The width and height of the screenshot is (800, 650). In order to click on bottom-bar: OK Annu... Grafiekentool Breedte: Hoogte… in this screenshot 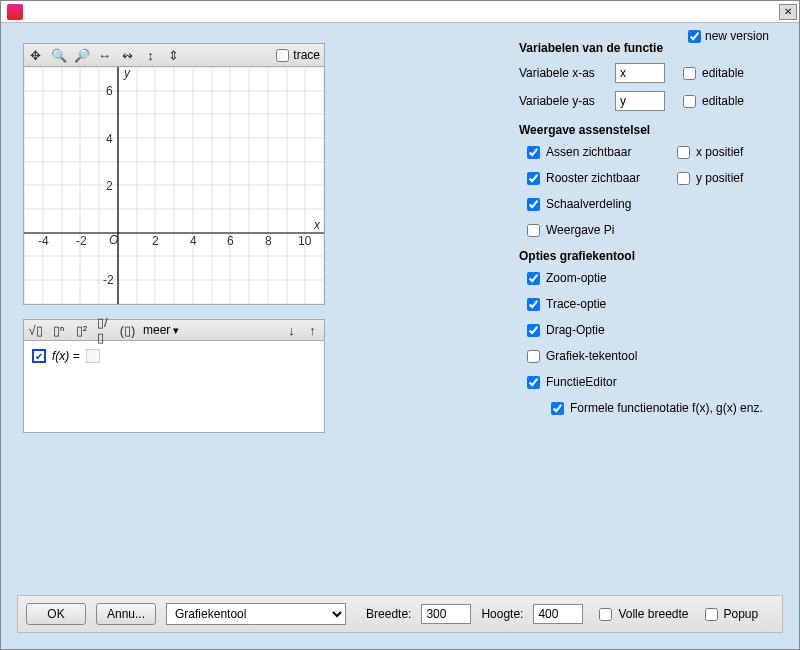, I will do `click(400, 614)`.